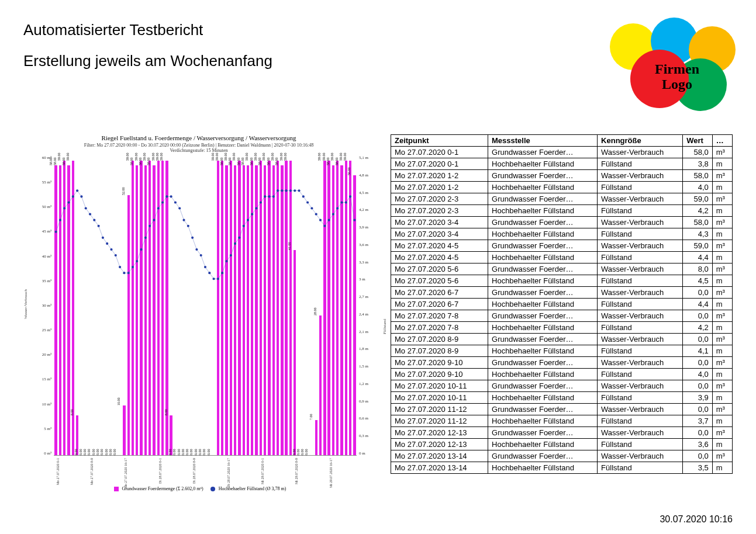  Describe the element at coordinates (698, 281) in the screenshot. I see `table-cell: 4,5` at that location.